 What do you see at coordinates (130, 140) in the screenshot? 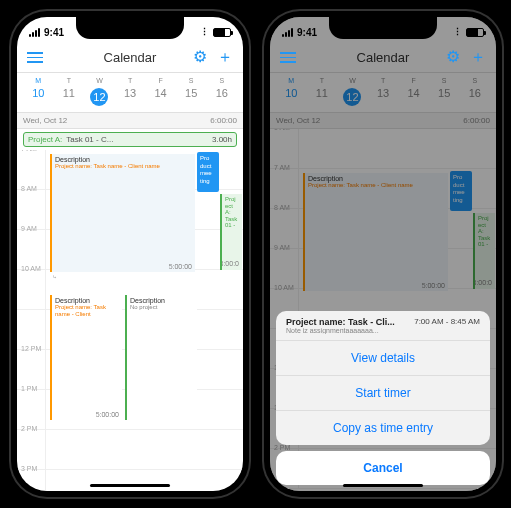
I see `allday-event: Project A: Task 01 - C... 3.00h` at bounding box center [130, 140].